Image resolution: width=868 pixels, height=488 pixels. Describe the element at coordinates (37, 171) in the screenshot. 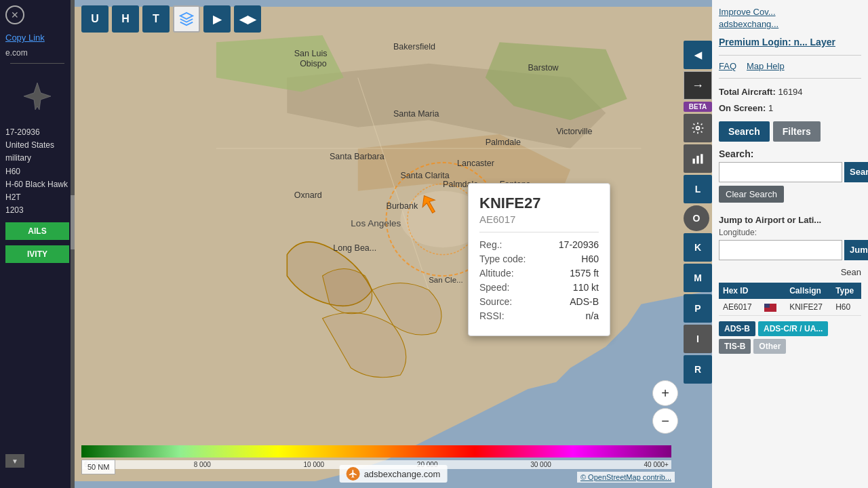

I see `aircraft-info: 17-20936 United States military H60 H-60…` at that location.